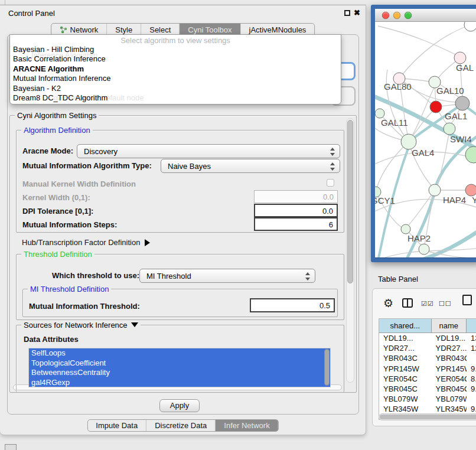  Describe the element at coordinates (180, 353) in the screenshot. I see `attribute-list-item: SelfLoops` at that location.